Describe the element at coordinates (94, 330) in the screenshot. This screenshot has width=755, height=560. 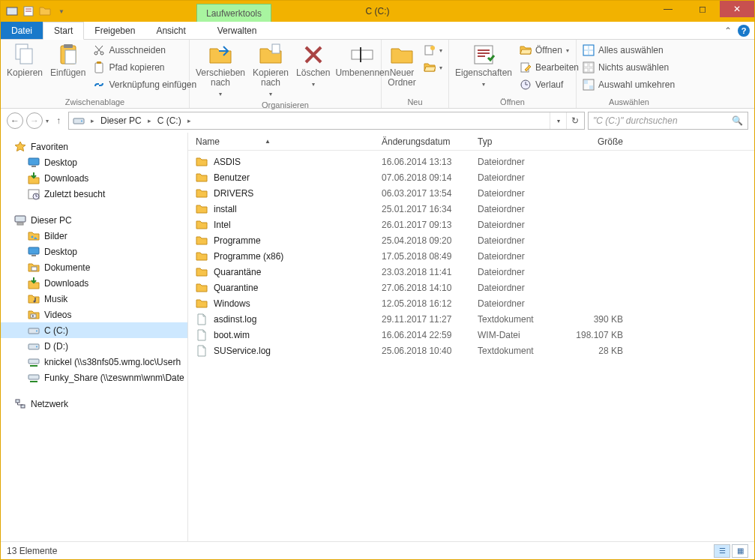
I see `sidebar-item: C (C:)` at that location.